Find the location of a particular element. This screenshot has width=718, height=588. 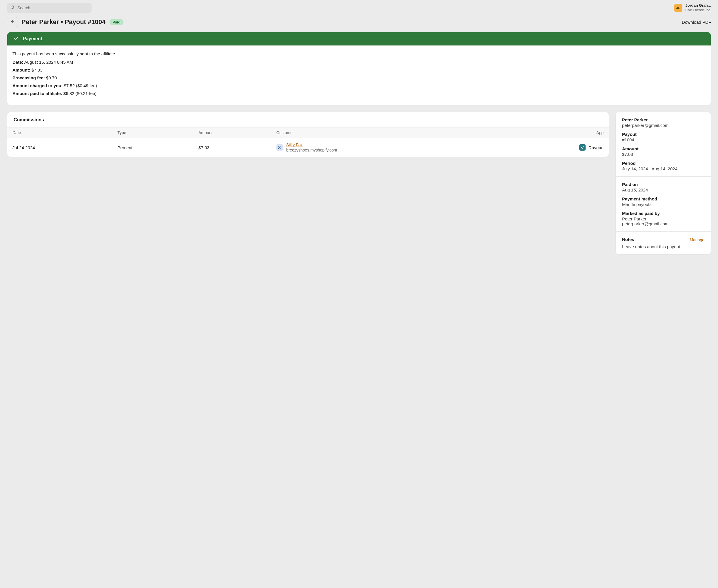

payment-date-label: Date: is located at coordinates (18, 62).